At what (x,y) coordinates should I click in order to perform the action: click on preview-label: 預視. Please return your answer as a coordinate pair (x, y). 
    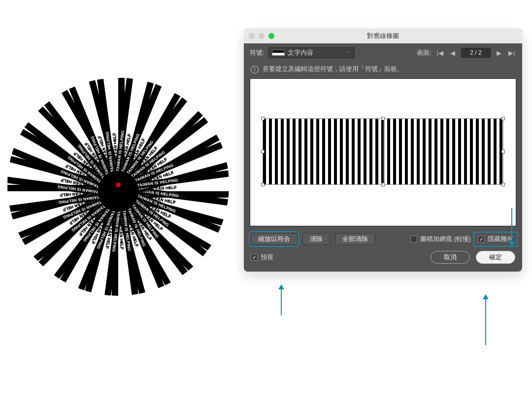
    Looking at the image, I should click on (267, 257).